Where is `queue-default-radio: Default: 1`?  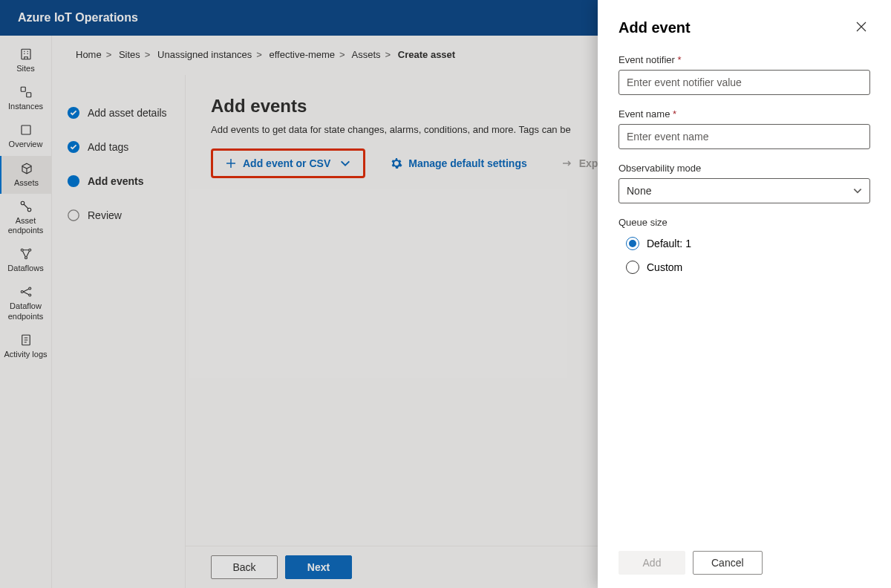
queue-default-radio: Default: 1 is located at coordinates (744, 244).